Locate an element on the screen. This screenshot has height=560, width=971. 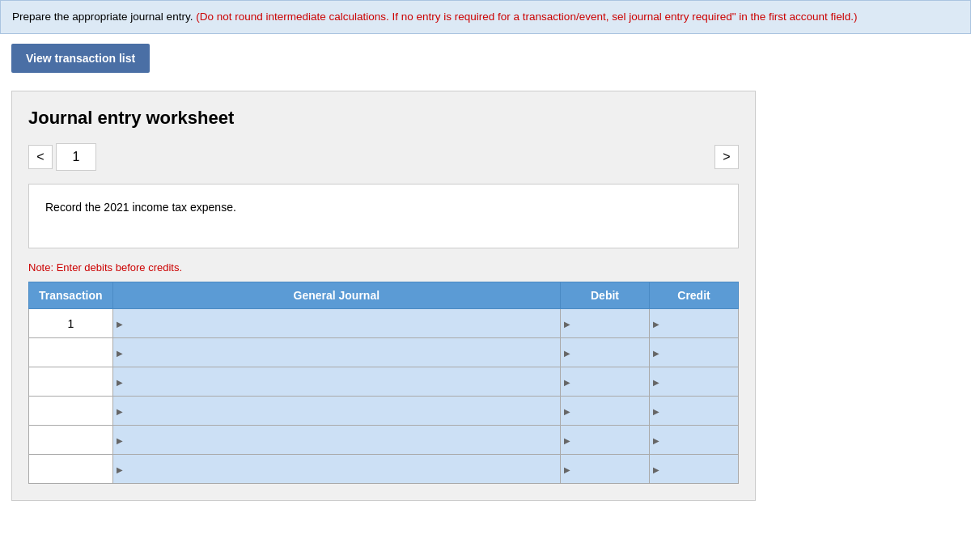
col-header-debit: Debit is located at coordinates (605, 296).